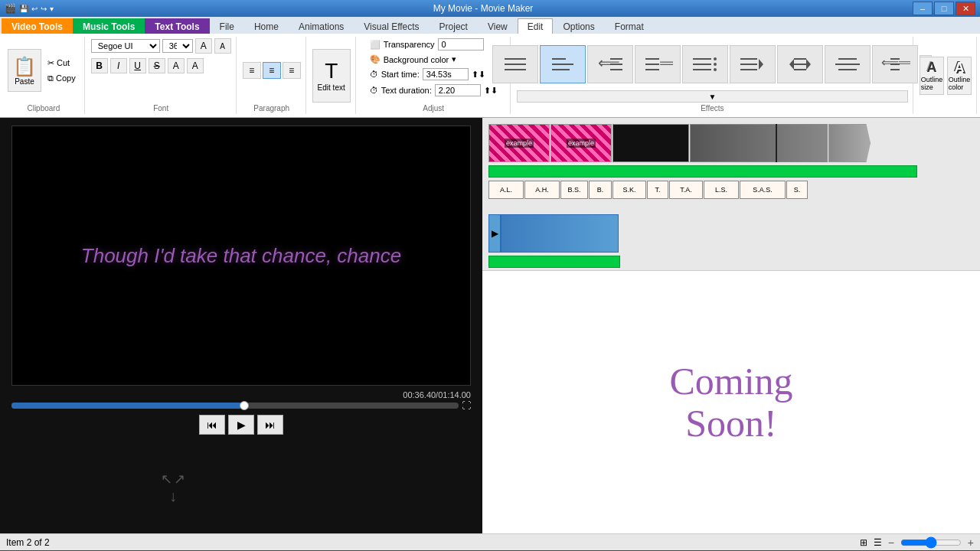  Describe the element at coordinates (730, 403) in the screenshot. I see `coming-soon-text: ComingSoon!` at that location.